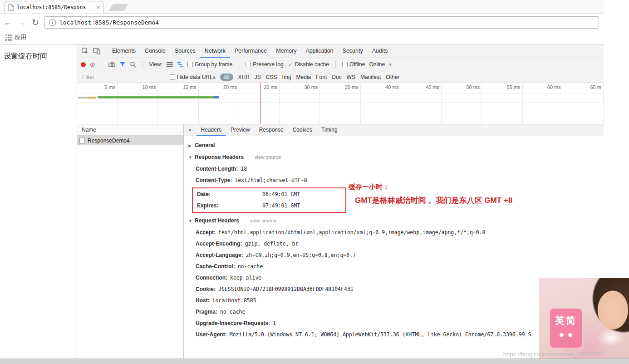 The image size is (629, 364). What do you see at coordinates (21, 37) in the screenshot?
I see `bookmarks-apps-label: 应用` at bounding box center [21, 37].